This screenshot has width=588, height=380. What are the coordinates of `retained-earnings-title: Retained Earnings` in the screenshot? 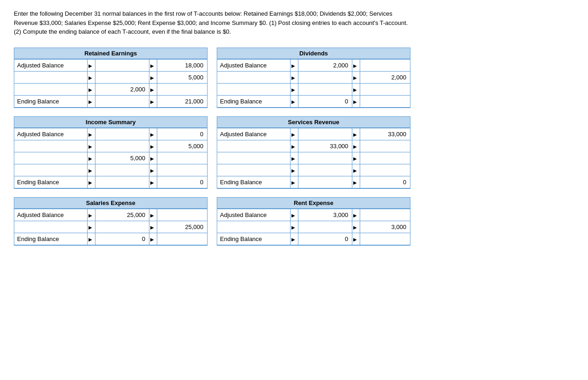 It's located at (111, 54).